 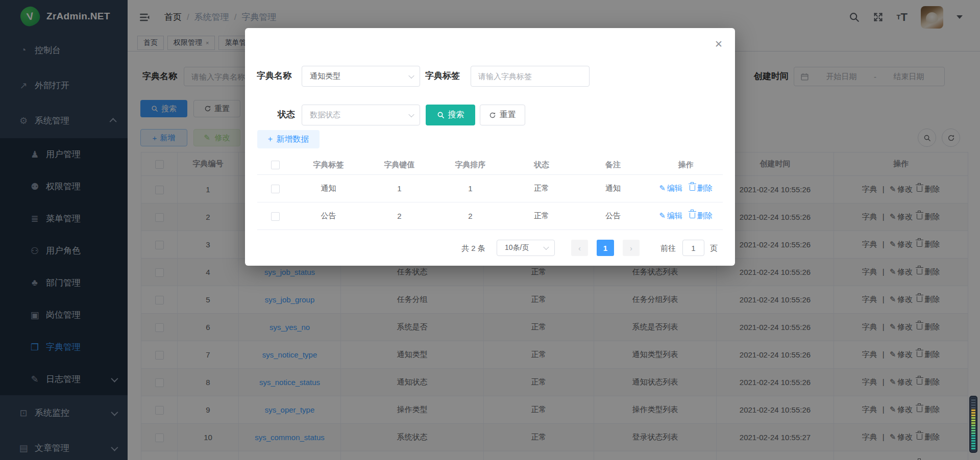 I want to click on modal-status-select: 数据状态, so click(x=361, y=115).